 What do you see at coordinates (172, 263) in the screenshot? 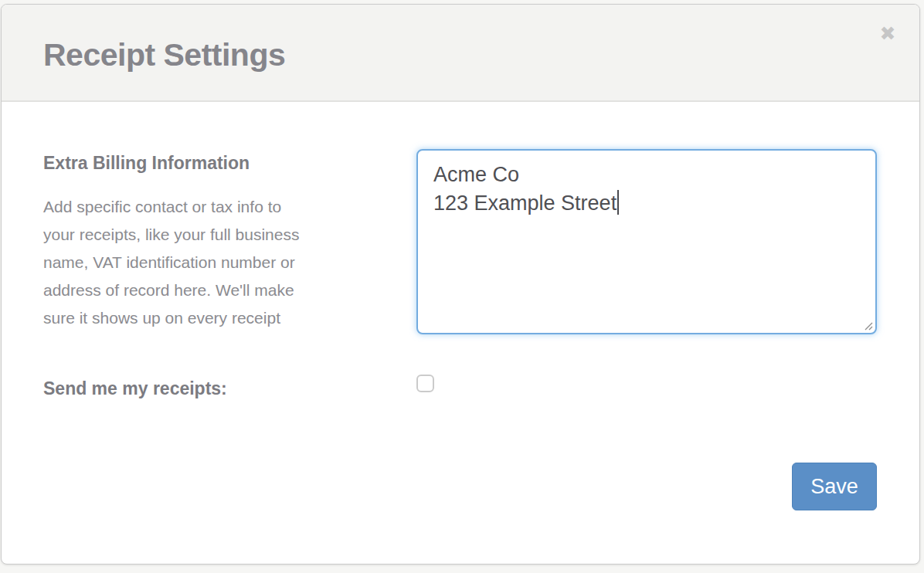
I see `description-line: name, VAT identification number or` at bounding box center [172, 263].